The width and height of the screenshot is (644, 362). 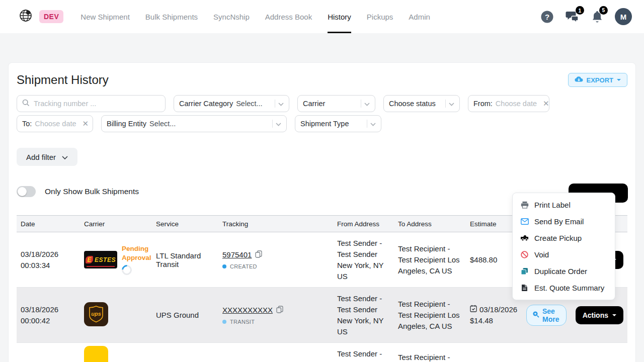 What do you see at coordinates (116, 259) in the screenshot?
I see `carrier-cell: E ESTES Pending Approval` at bounding box center [116, 259].